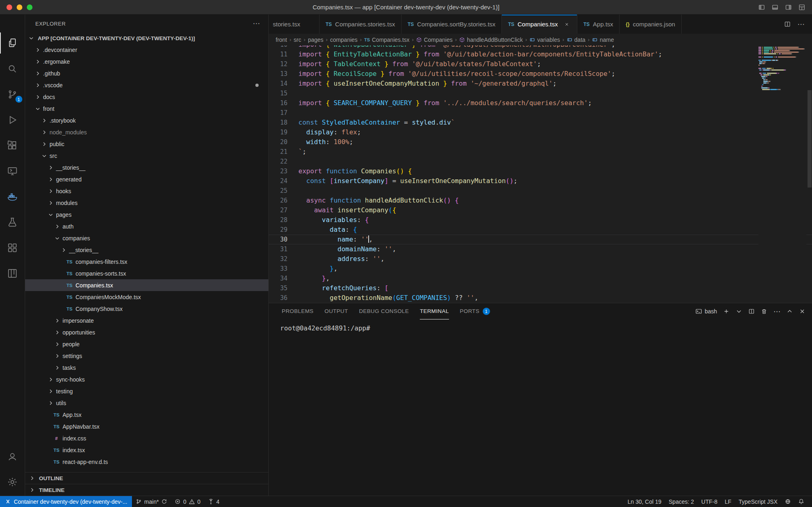 The image size is (812, 507). I want to click on status-lf: LF, so click(728, 502).